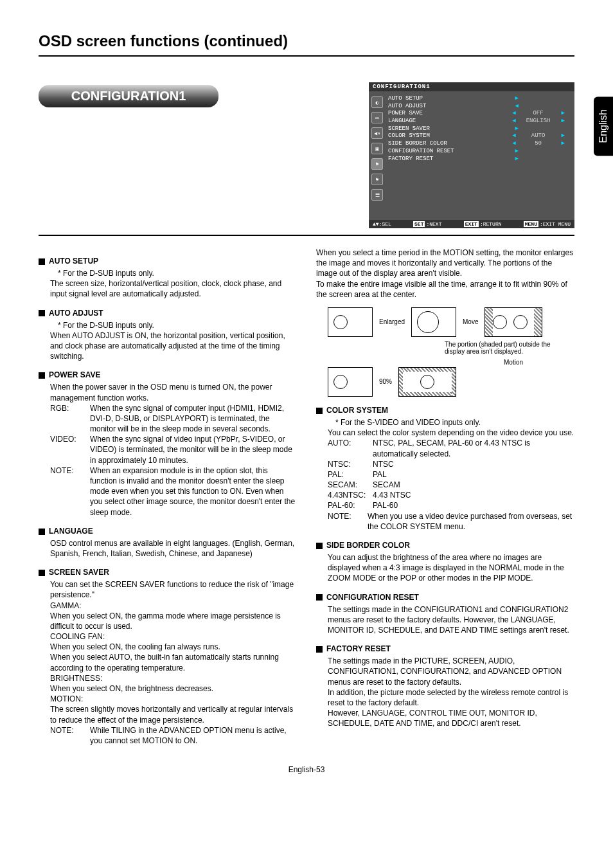 The image size is (613, 868). I want to click on heading-side-border-color: SIDE BORDER COLOR, so click(445, 545).